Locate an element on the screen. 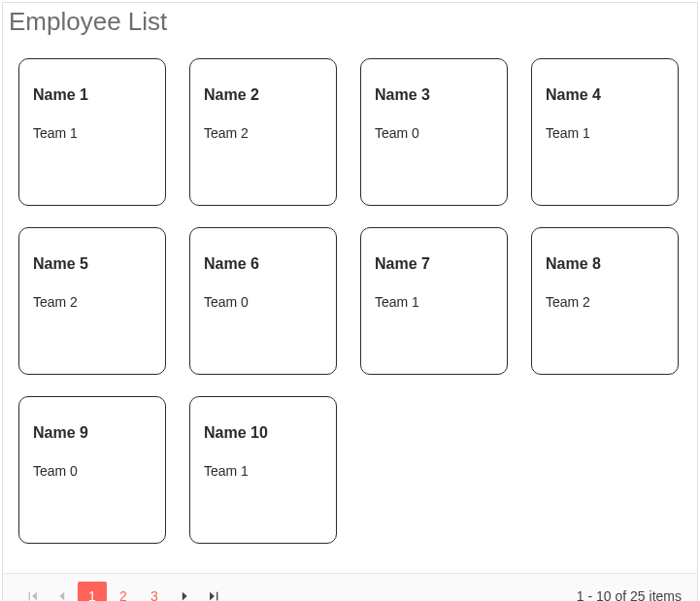 Image resolution: width=700 pixels, height=601 pixels. employee-name: Name 5 is located at coordinates (92, 264).